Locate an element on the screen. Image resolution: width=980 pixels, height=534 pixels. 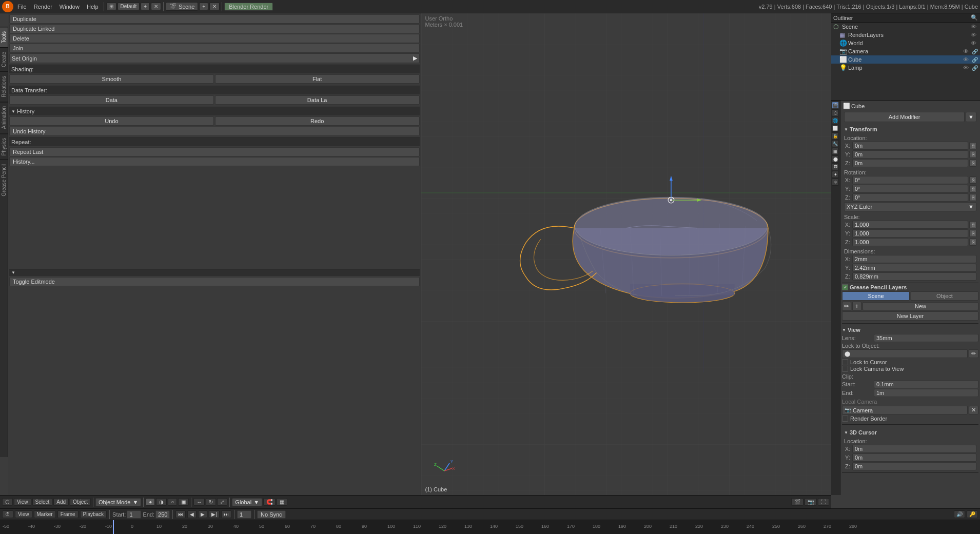
eye-icon-lamp: 👁 is located at coordinates (967, 68).